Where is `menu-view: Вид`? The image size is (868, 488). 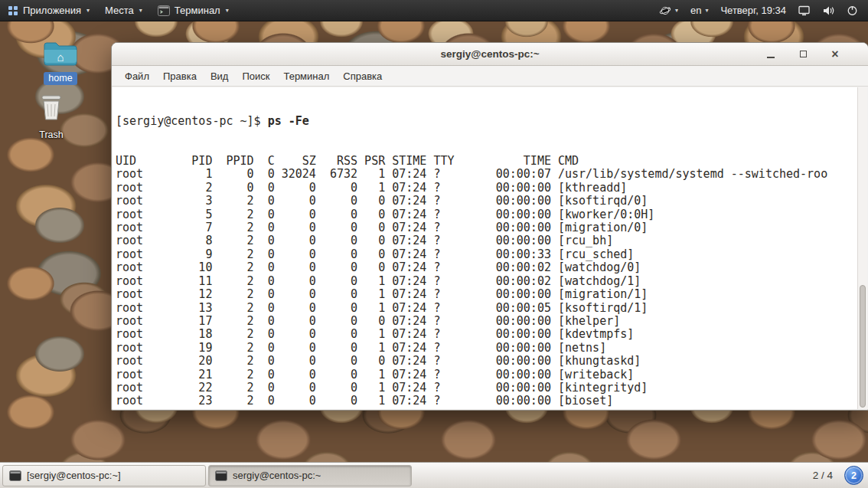 menu-view: Вид is located at coordinates (220, 77).